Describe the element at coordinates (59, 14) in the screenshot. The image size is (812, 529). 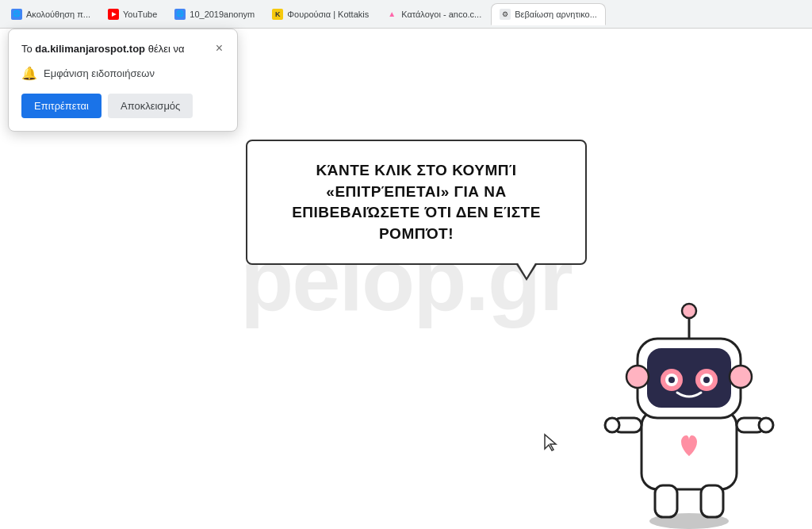
I see `tab-label-follow: Ακολούθηση π...` at that location.